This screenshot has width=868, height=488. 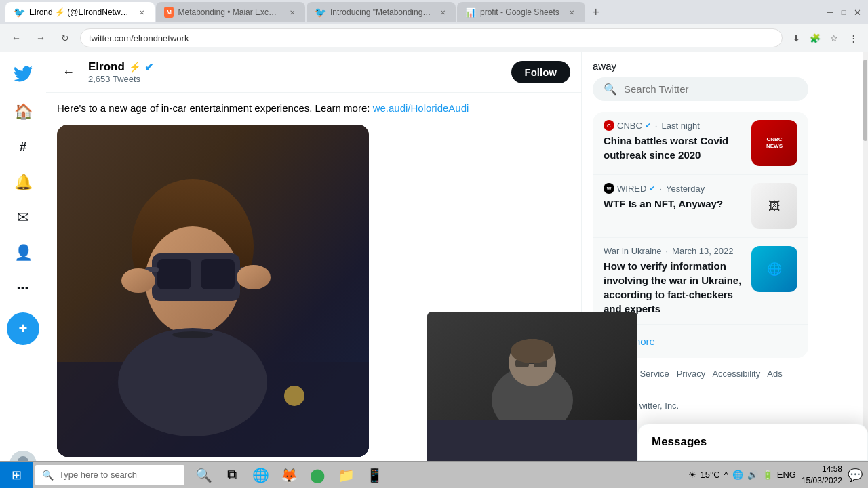 I want to click on taskbar-chevron-icon: ^, so click(x=726, y=474).